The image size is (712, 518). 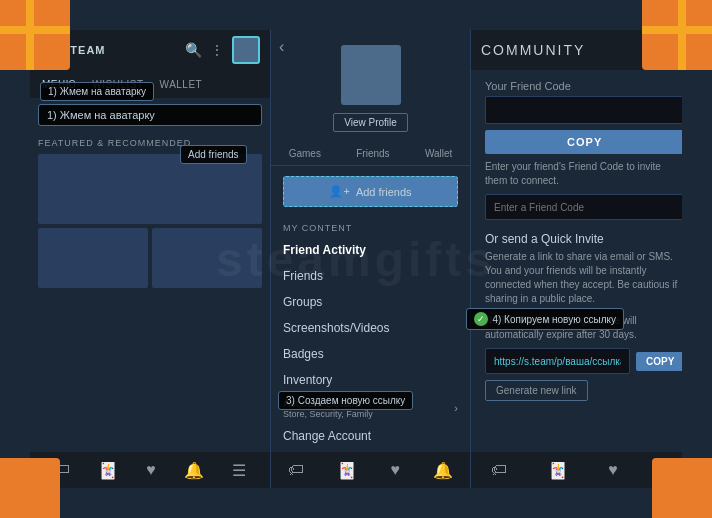 I want to click on menu-item-badges: Badges, so click(x=370, y=354).